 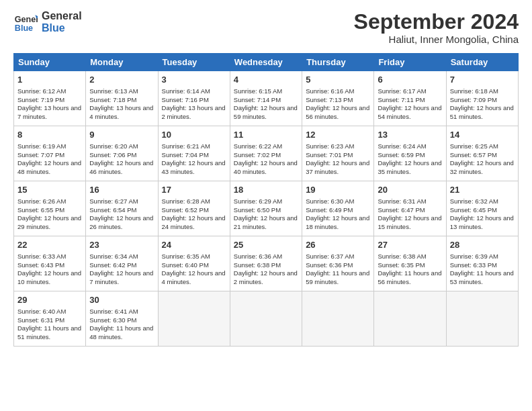 I want to click on daylight-text: Daylight: 12 hours and 29 minutes., so click(x=50, y=222).